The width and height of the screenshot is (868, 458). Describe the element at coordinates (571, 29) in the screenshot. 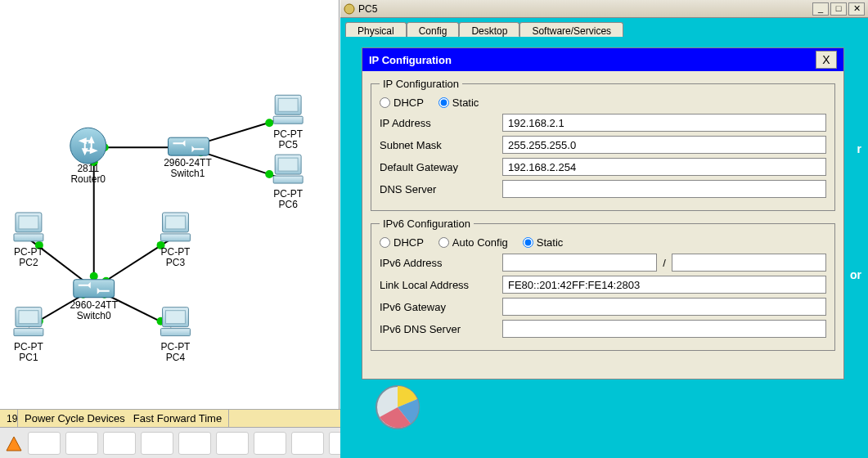

I see `tab-software: Software/Services` at that location.